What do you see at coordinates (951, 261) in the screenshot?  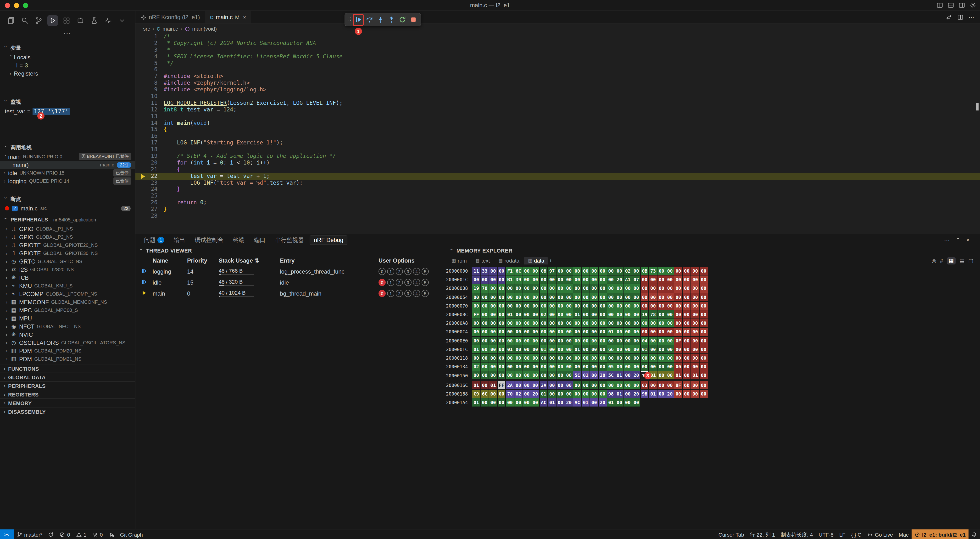 I see `grid-view-icon: ▦` at bounding box center [951, 261].